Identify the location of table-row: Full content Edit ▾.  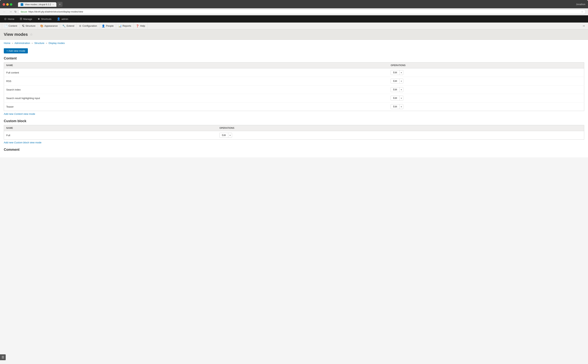
(294, 73).